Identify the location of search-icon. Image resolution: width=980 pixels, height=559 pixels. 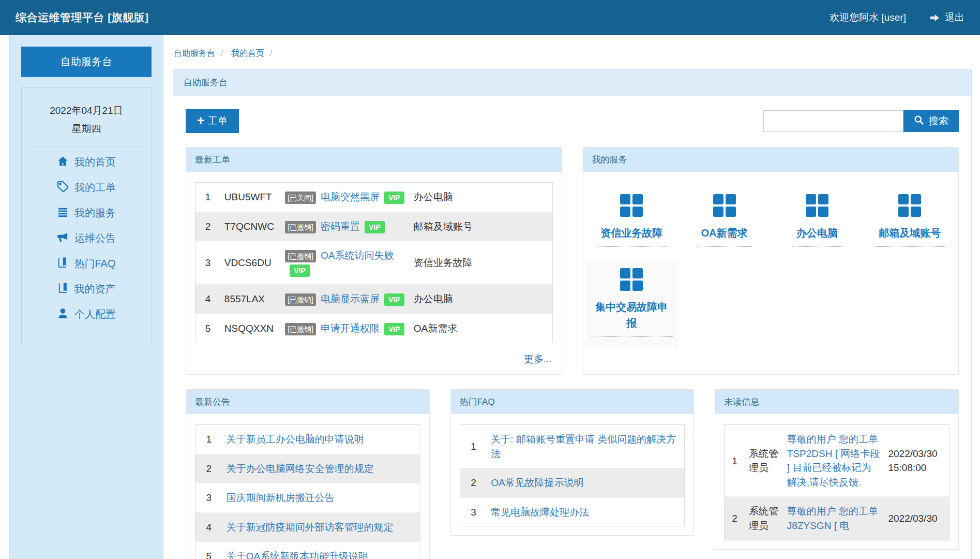
(919, 121).